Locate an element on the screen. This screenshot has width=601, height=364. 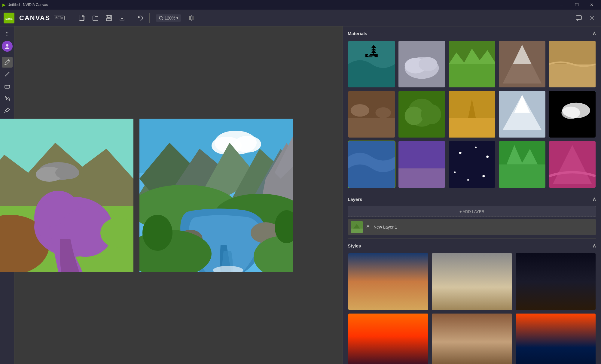
fill-tool is located at coordinates (7, 98).